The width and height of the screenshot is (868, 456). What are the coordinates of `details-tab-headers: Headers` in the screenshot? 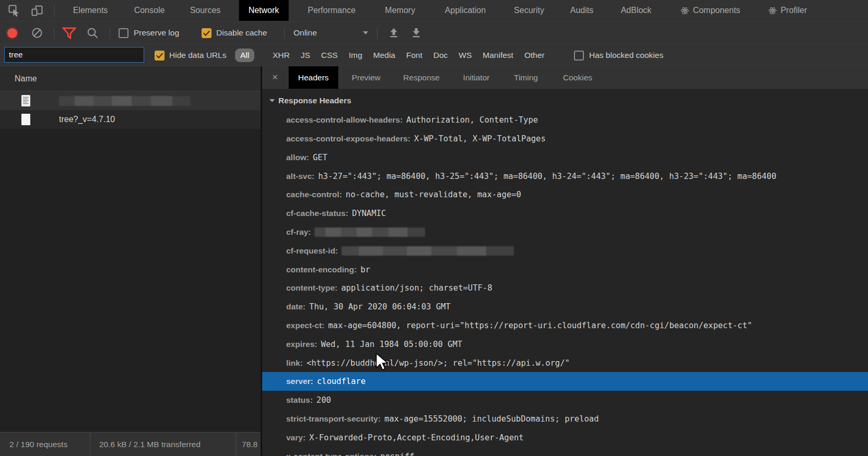 It's located at (313, 77).